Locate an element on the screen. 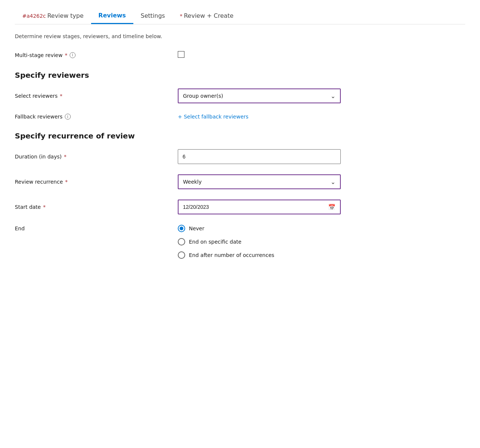 The image size is (480, 448). required-star-reviewers: * is located at coordinates (61, 96).